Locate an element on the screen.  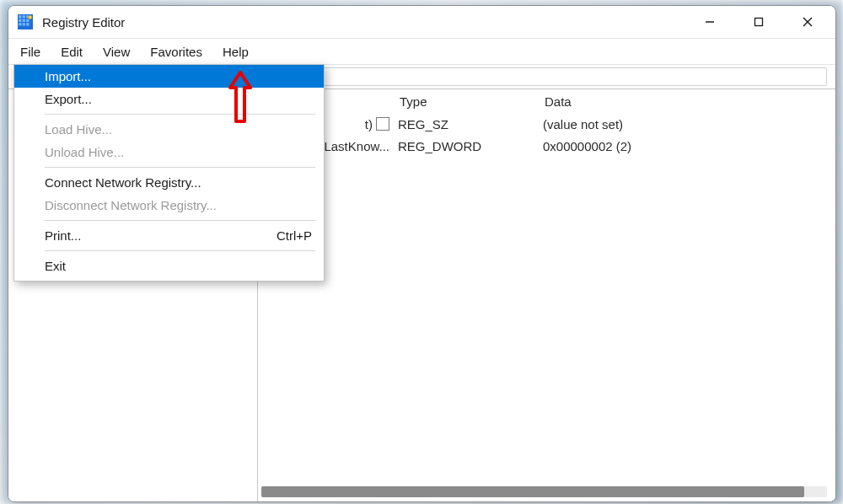
registry-editor-icon is located at coordinates (25, 22).